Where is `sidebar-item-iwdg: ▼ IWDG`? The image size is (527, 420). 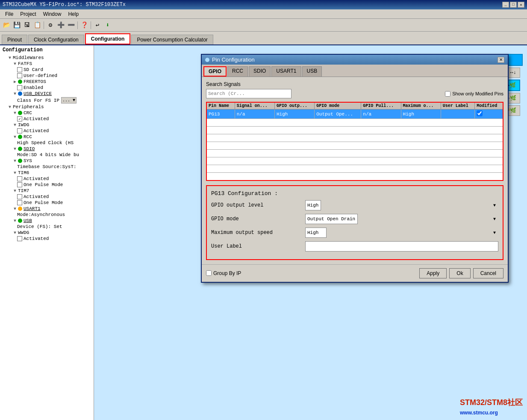
sidebar-item-iwdg: ▼ IWDG is located at coordinates (47, 125).